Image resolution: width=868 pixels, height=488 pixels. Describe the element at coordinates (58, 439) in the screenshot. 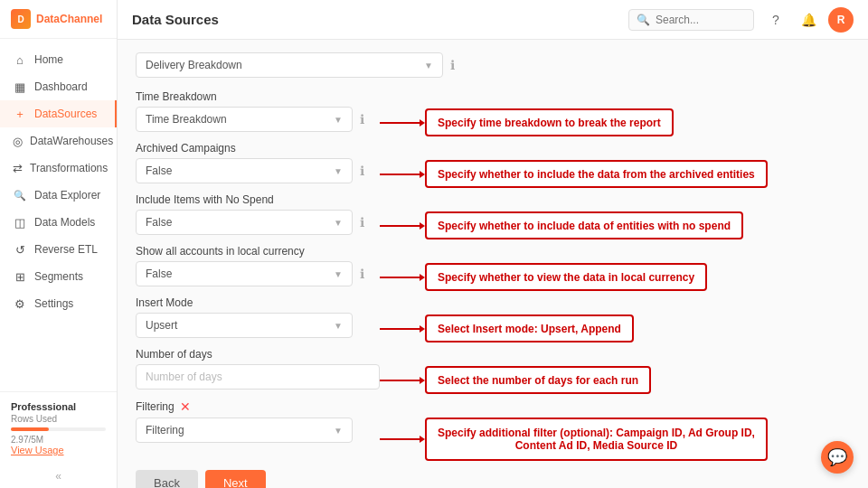

I see `rows-count: 2.97/5M` at that location.